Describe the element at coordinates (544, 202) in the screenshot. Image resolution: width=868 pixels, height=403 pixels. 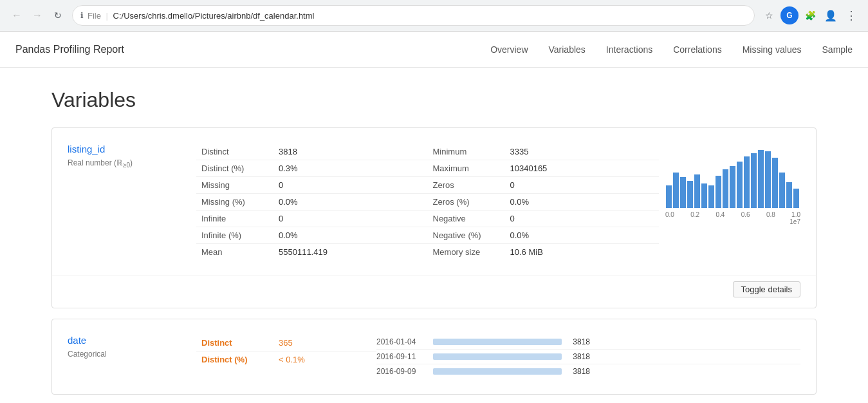
I see `listing-id-stats-right: Minimum3335 Maximum10340165 Zeros0 Zeros…` at that location.